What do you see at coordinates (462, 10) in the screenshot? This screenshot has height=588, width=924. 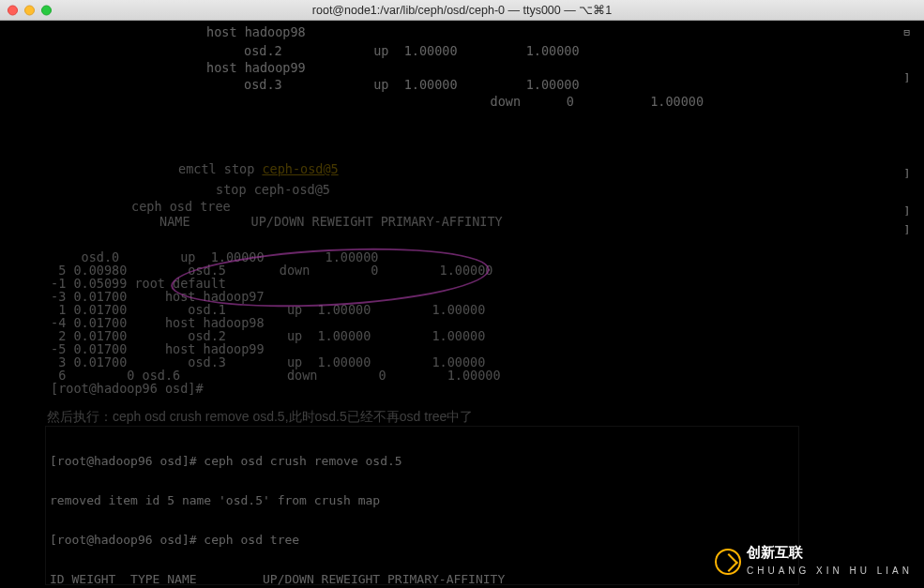 I see `window-title: root@node1:/var/lib/ceph/osd/ceph-0 — tt…` at bounding box center [462, 10].